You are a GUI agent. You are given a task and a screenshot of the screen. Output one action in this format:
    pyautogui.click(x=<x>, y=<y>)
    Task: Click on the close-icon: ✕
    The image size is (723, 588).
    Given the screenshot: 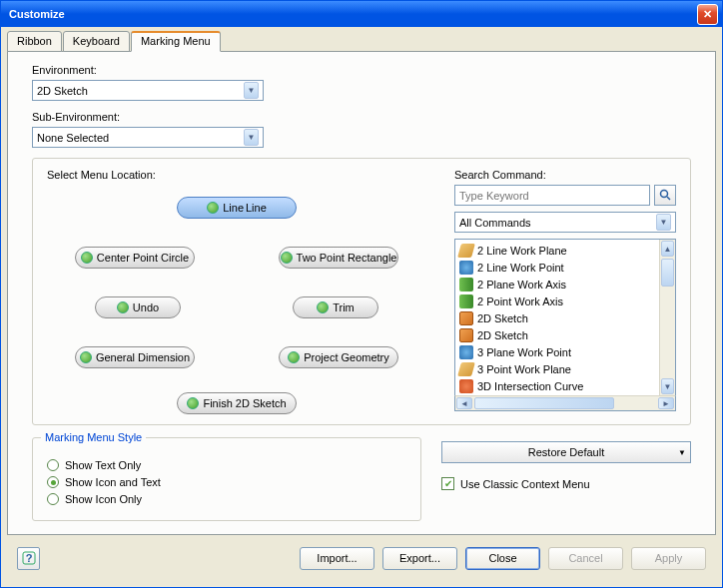 What is the action you would take?
    pyautogui.click(x=707, y=14)
    